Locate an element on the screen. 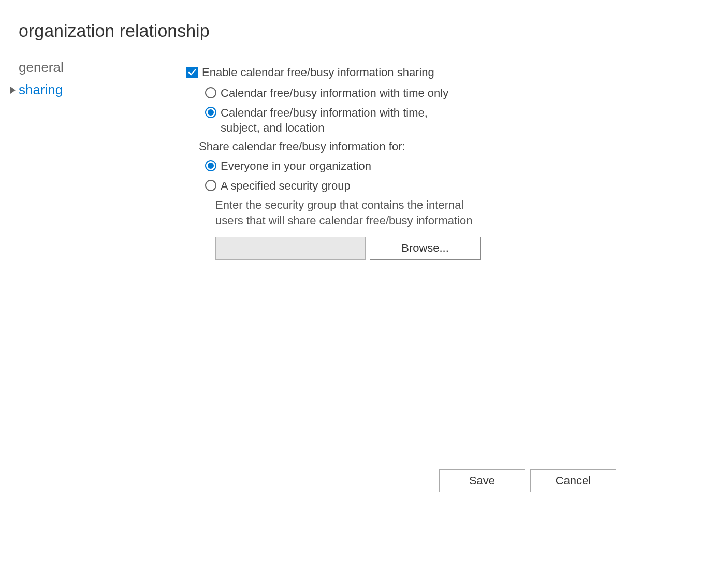 The height and width of the screenshot is (575, 728). checkmark-icon is located at coordinates (192, 73).